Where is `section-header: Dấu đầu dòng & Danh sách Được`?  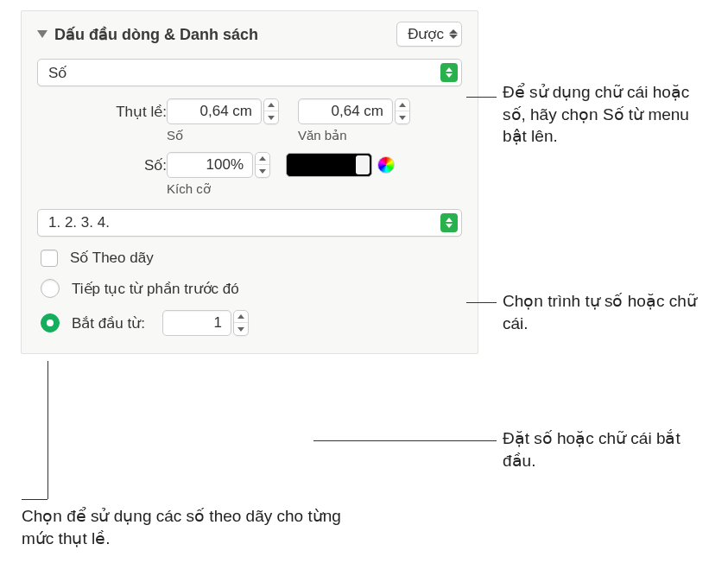
section-header: Dấu đầu dòng & Danh sách Được is located at coordinates (250, 35).